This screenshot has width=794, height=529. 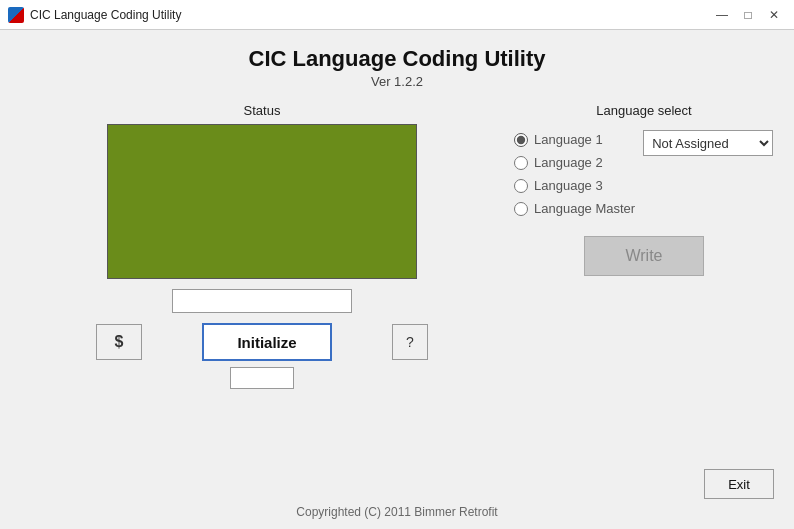 What do you see at coordinates (574, 173) in the screenshot?
I see `radio-group: Language 1 Language 2 Language 3 Languag…` at bounding box center [574, 173].